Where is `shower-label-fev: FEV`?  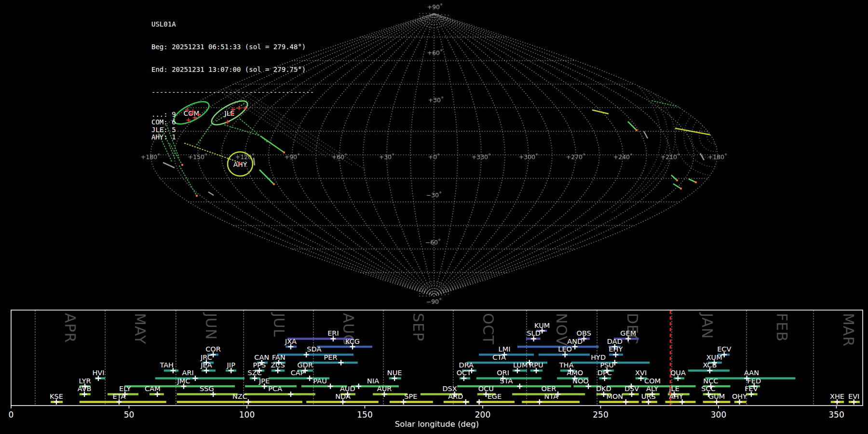 shower-label-fev: FEV is located at coordinates (751, 389).